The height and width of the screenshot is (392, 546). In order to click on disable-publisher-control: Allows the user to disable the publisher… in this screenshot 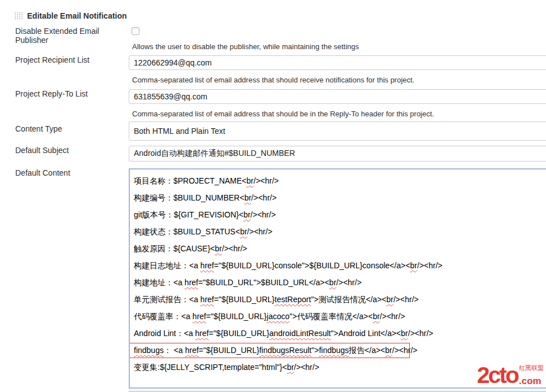, I will do `click(338, 38)`.